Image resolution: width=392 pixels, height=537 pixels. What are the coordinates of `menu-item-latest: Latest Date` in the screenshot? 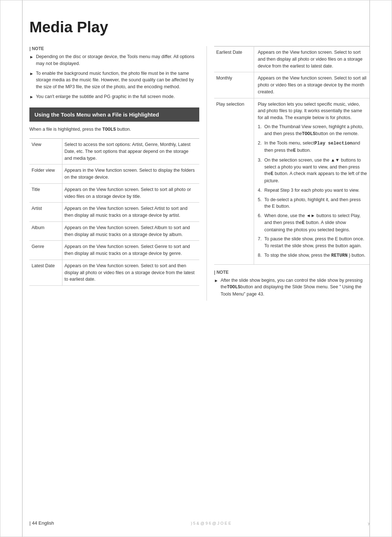 It's located at (46, 272).